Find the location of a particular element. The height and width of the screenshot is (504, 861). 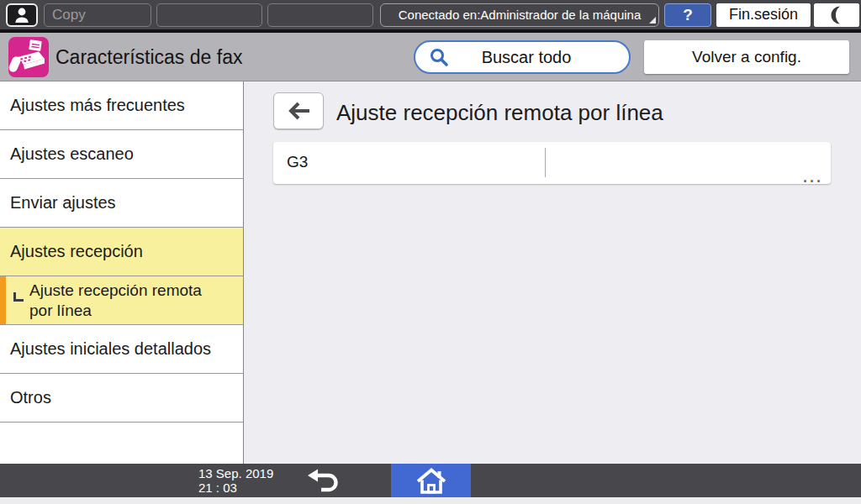

back-navigation-button is located at coordinates (324, 480).